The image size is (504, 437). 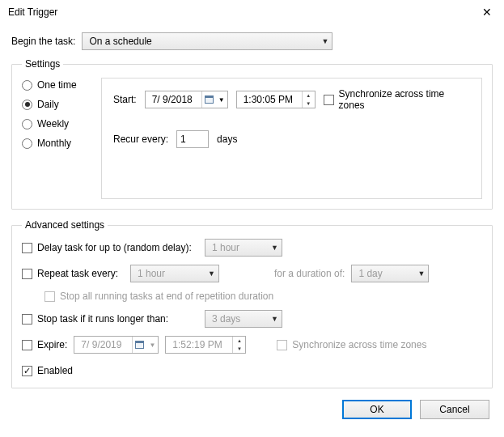 I want to click on ok-button: OK, so click(x=377, y=409).